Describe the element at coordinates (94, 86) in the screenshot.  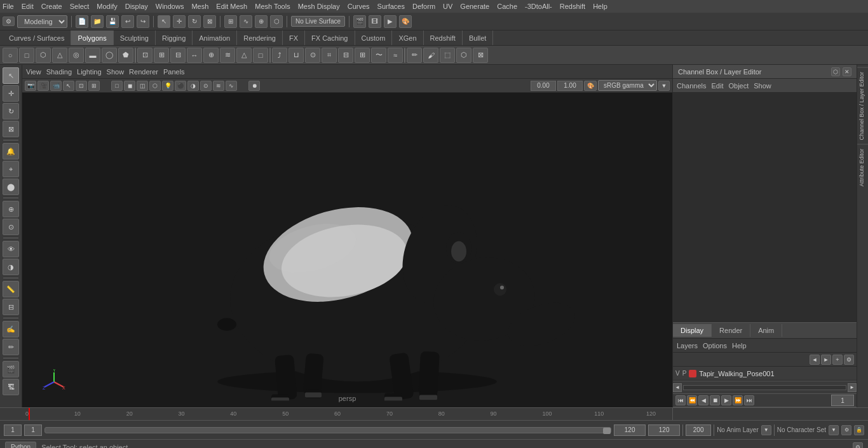
I see `vp-grid-icon: ⊞` at that location.